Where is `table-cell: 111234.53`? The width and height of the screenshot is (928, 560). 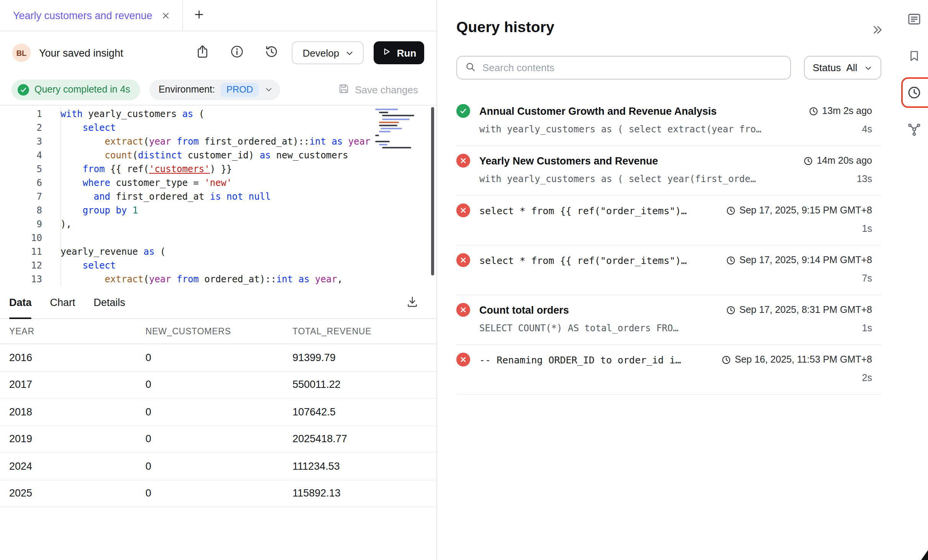 table-cell: 111234.53 is located at coordinates (365, 466).